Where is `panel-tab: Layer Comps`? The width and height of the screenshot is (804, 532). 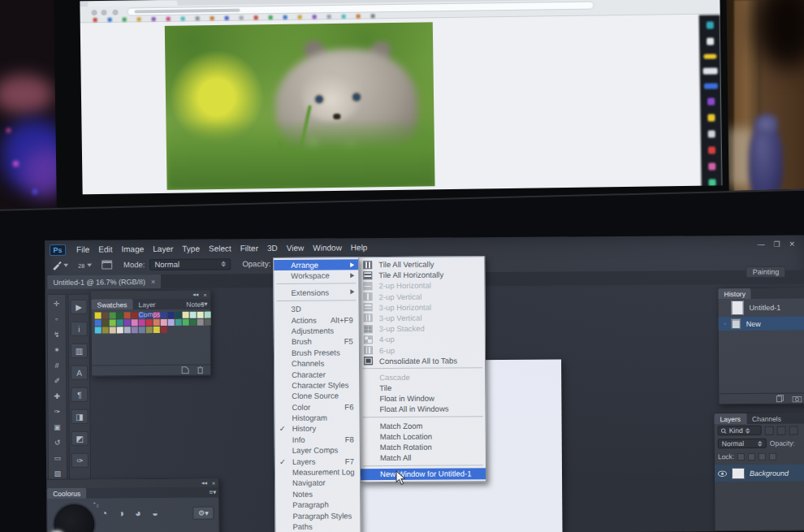 panel-tab: Layer Comps is located at coordinates (156, 304).